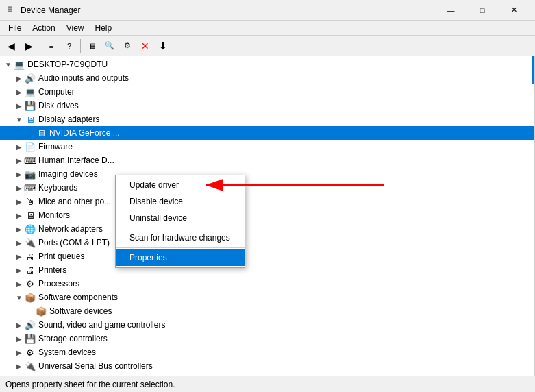 The image size is (535, 392). I want to click on menu-action: Action, so click(44, 28).